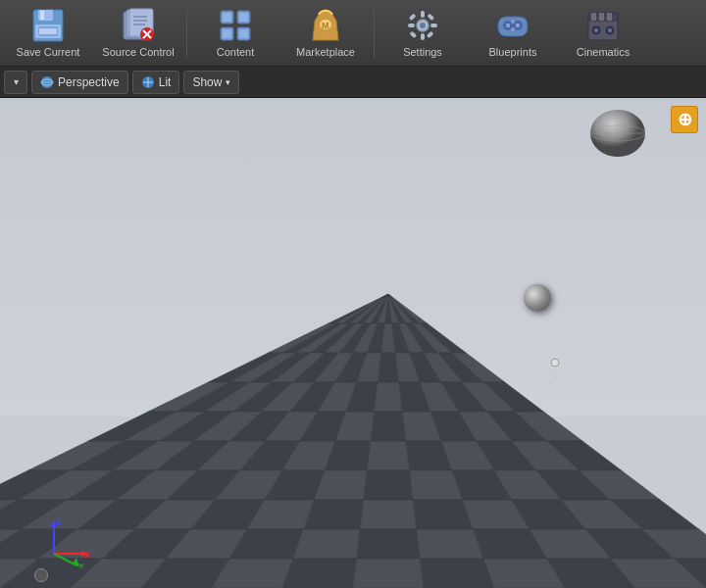  Describe the element at coordinates (603, 25) in the screenshot. I see `cinematics-icon` at that location.